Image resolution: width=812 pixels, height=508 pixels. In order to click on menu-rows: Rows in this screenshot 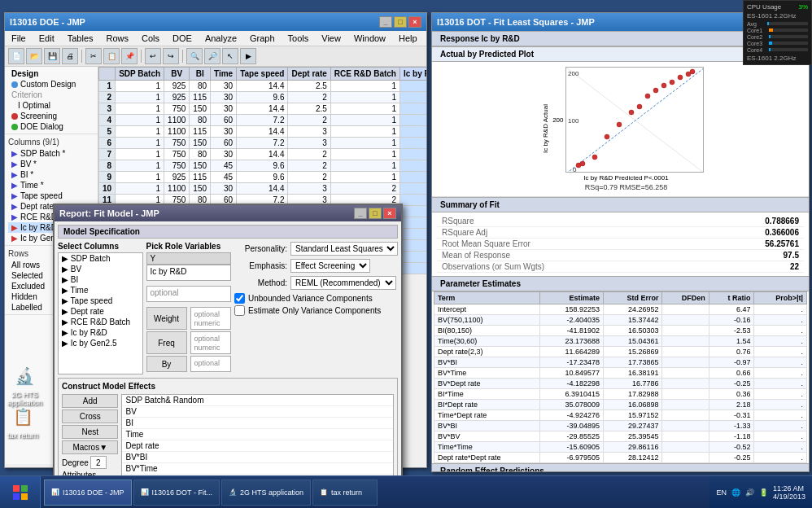, I will do `click(118, 38)`.